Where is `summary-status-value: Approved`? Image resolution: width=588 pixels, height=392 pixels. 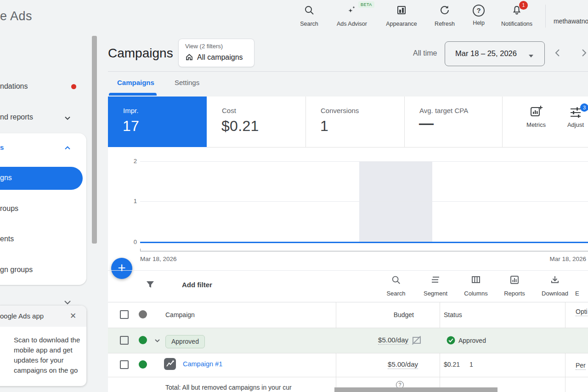
summary-status-value: Approved is located at coordinates (472, 341).